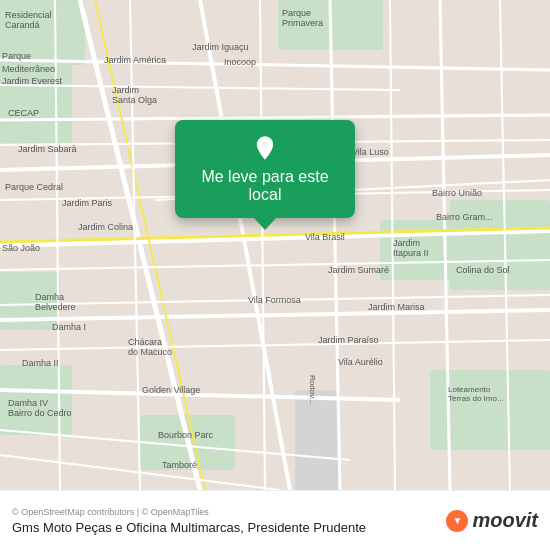  I want to click on moovit-logo: moovit, so click(492, 520).